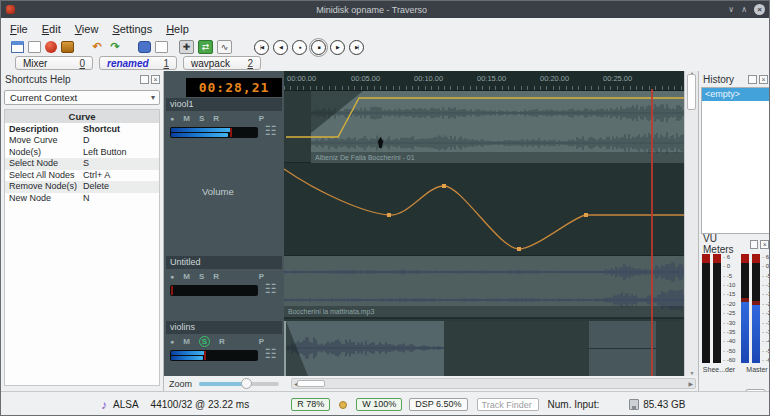  What do you see at coordinates (484, 210) in the screenshot?
I see `volume-curve-lane` at bounding box center [484, 210].